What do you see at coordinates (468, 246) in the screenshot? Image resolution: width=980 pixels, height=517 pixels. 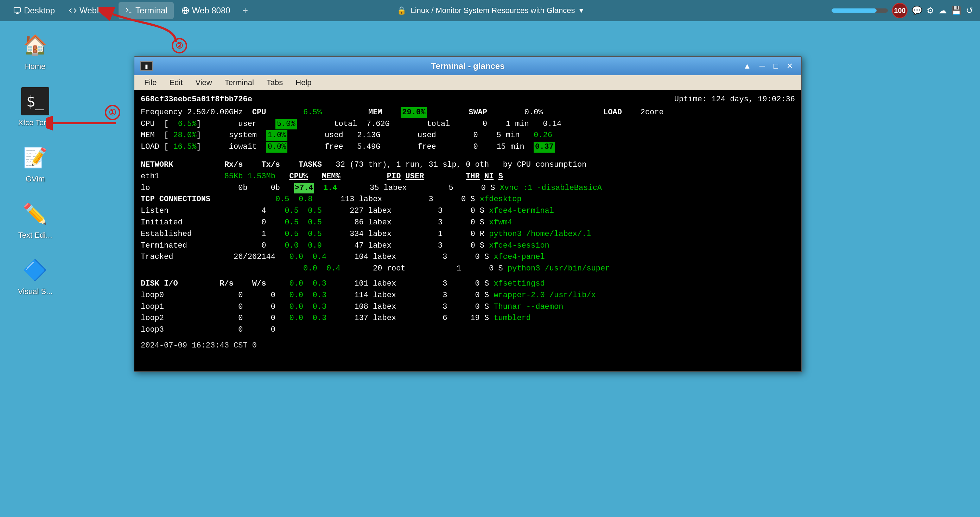 I see `tcp-terminated-row: Terminated 0 0.0 0.9 47 labex 3 0 S xfce…` at bounding box center [468, 246].